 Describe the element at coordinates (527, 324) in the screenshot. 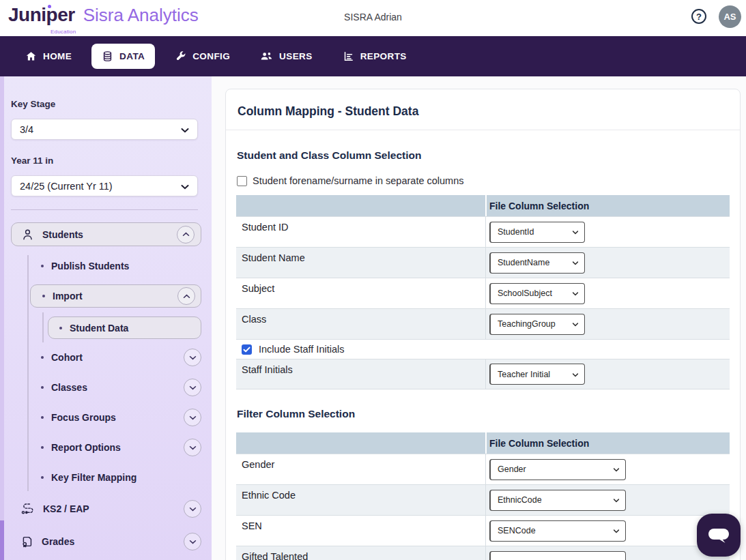

I see `select-value: TeachingGroup` at that location.